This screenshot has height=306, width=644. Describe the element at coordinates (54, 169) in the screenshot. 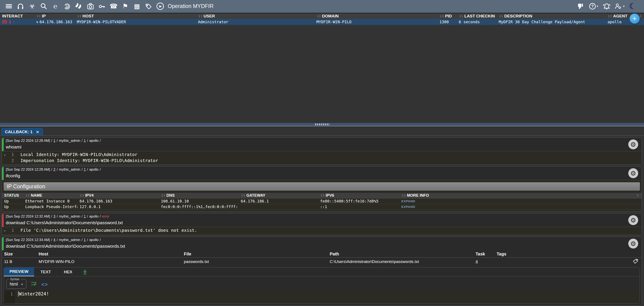

I see `task-id-link: 2` at that location.